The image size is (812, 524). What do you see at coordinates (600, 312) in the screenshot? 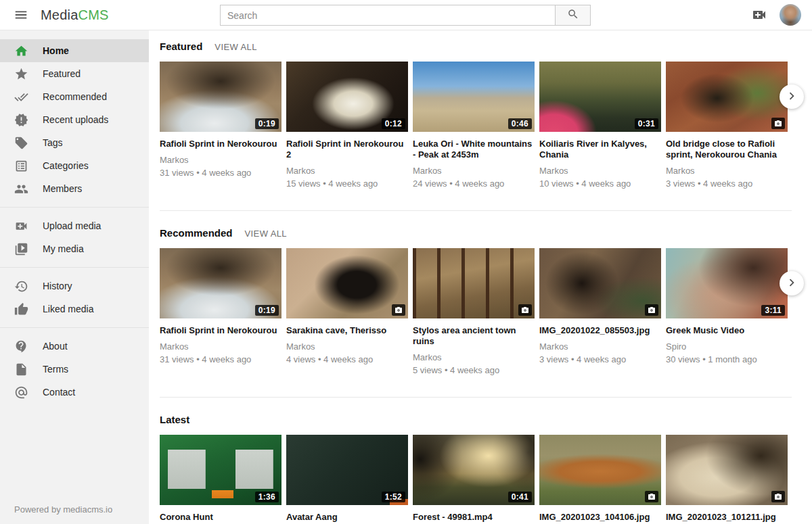
I see `media-card: IMG_20201022_085503.jpg Markos 3 views •…` at bounding box center [600, 312].